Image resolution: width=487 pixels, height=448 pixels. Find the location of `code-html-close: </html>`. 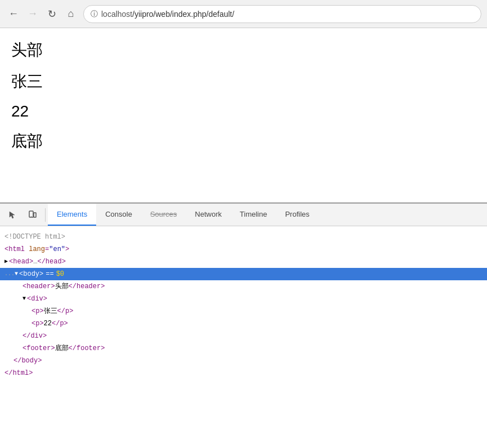

code-html-close: </html> is located at coordinates (244, 373).